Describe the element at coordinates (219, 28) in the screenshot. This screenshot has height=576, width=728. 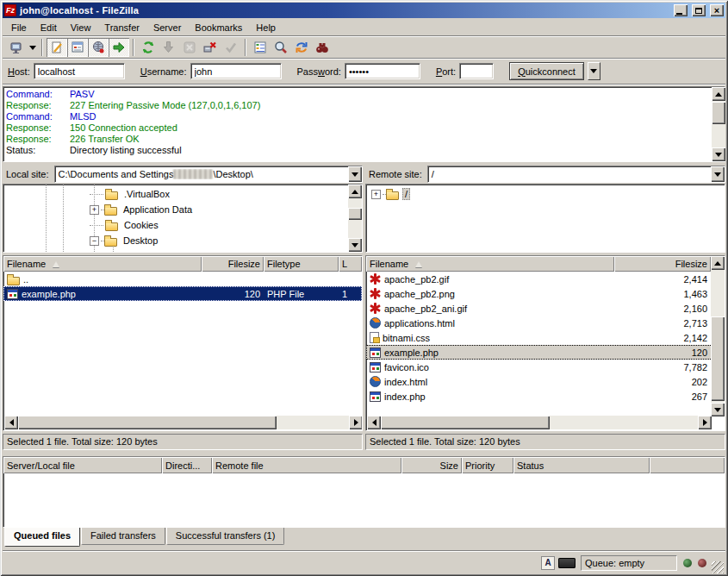
I see `menu-bookmarks: Bookmarks` at that location.